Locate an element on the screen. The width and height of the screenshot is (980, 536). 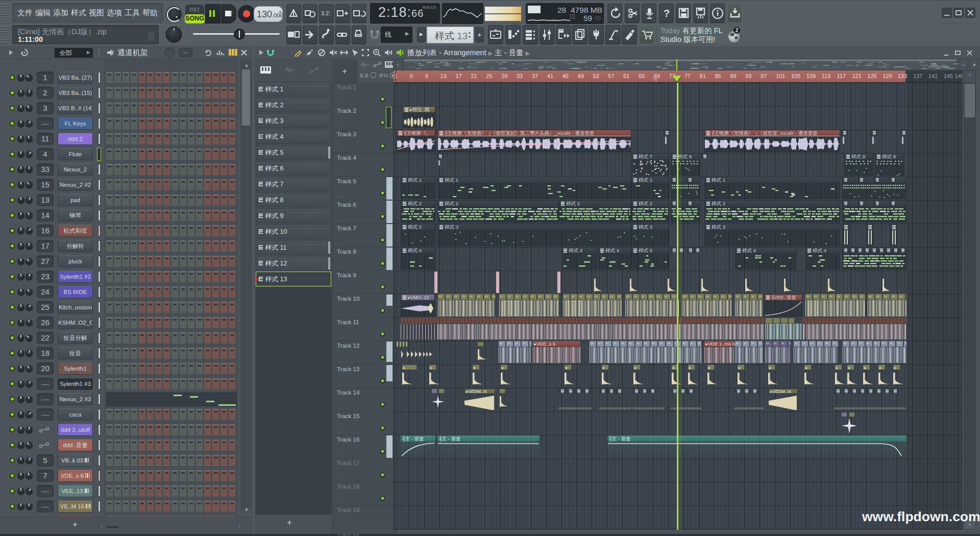
svg-text: 3.2: is located at coordinates (326, 13).